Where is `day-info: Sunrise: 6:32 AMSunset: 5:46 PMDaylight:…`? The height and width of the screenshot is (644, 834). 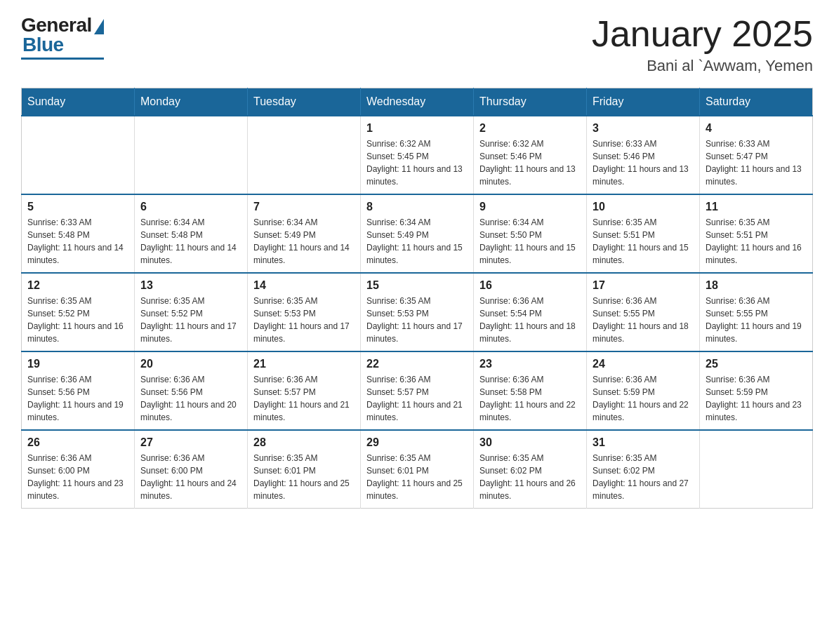 day-info: Sunrise: 6:32 AMSunset: 5:46 PMDaylight:… is located at coordinates (530, 163).